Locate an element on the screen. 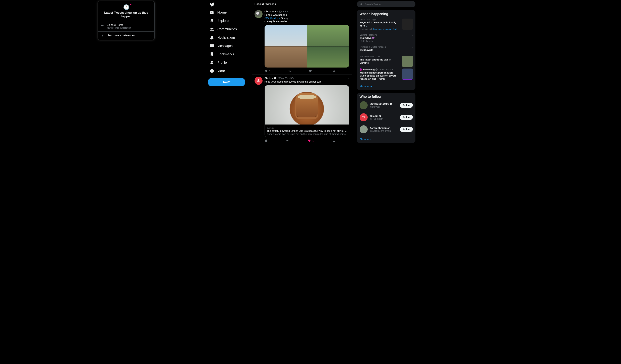  compose-tweet-button: Tweet is located at coordinates (227, 82).